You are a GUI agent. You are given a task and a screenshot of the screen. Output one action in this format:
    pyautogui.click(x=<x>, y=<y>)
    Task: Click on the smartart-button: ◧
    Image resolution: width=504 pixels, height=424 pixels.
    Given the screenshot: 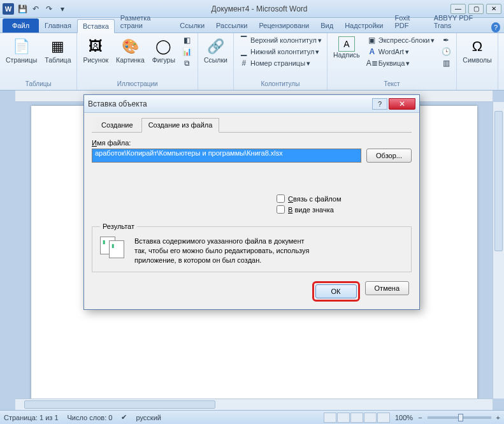 What is the action you would take?
    pyautogui.click(x=187, y=40)
    